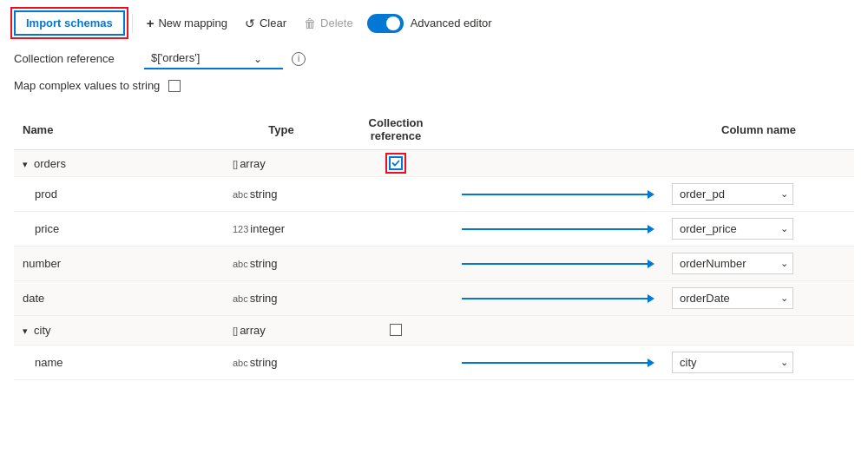  Describe the element at coordinates (235, 164) in the screenshot. I see `type-badge: []` at that location.